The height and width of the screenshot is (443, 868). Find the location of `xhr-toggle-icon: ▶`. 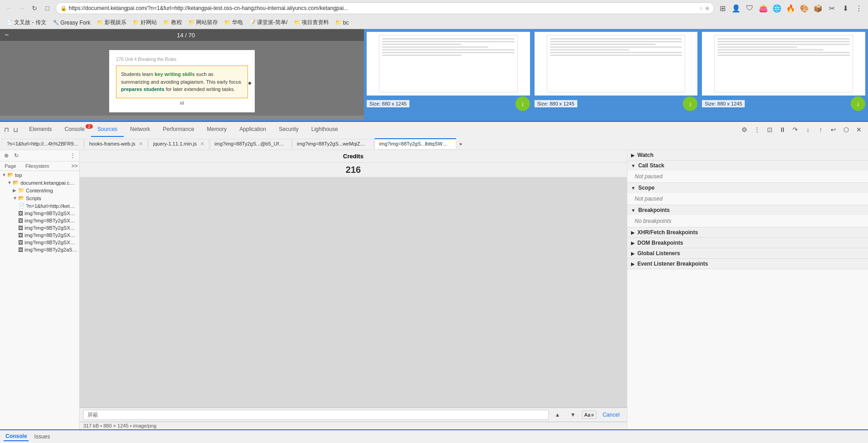

xhr-toggle-icon: ▶ is located at coordinates (633, 233).